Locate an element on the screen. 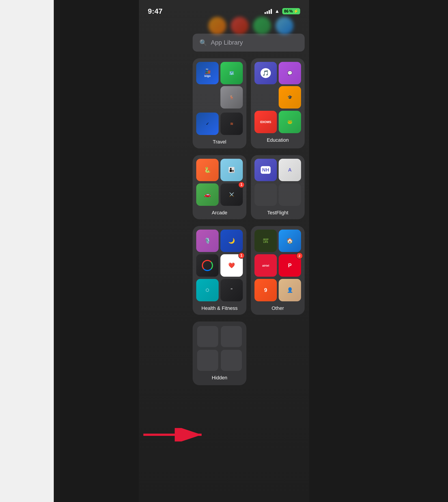 The image size is (448, 502). other-folder: JEEPLIFE 🏠 airtel P 2 is located at coordinates (278, 270).